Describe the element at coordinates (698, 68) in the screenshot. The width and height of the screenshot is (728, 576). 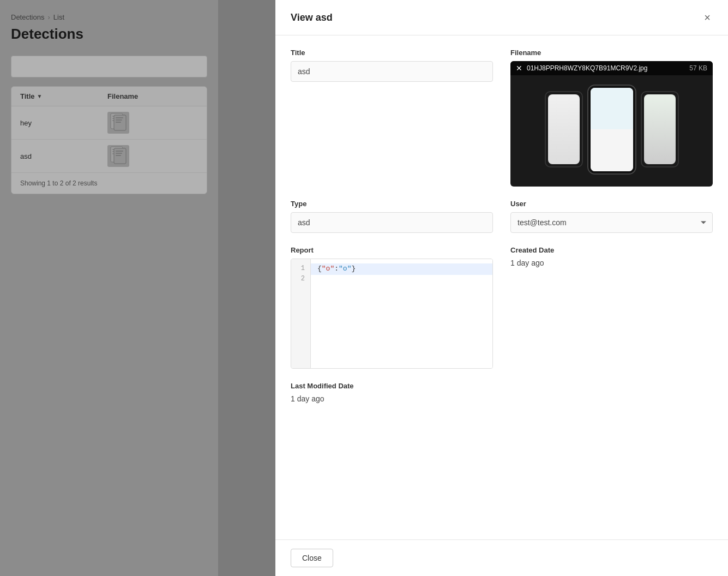
I see `image-size-text: 57 KB` at that location.